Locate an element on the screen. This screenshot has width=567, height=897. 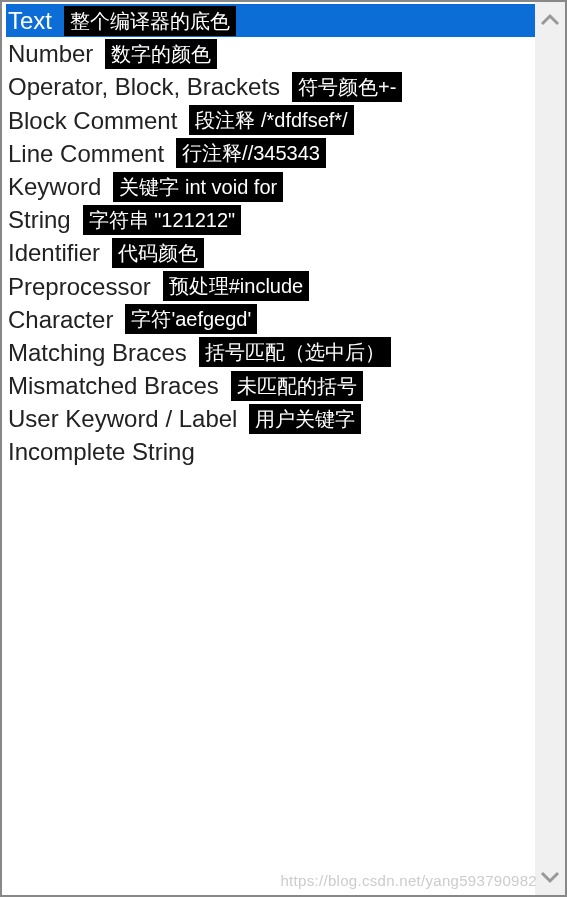
list-item: Mismatched Braces未匹配的括号 is located at coordinates (284, 386).